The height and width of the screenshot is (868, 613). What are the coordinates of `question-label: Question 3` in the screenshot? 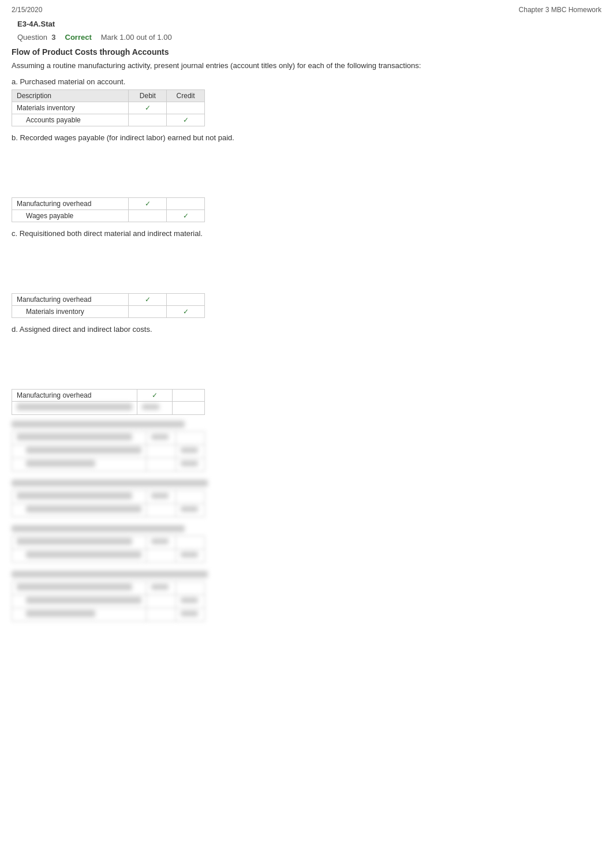 It's located at (37, 37).